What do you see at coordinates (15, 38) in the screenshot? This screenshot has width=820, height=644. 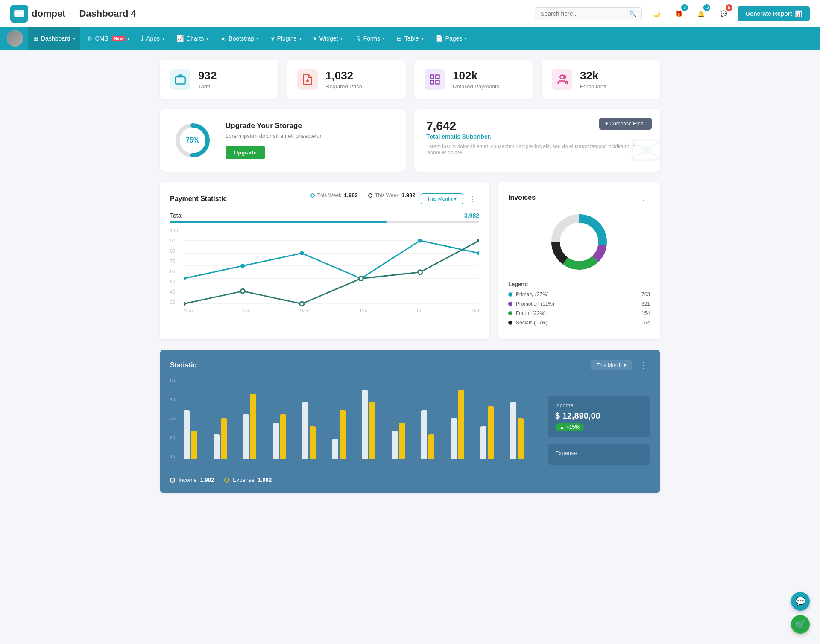 I see `user-avatar` at bounding box center [15, 38].